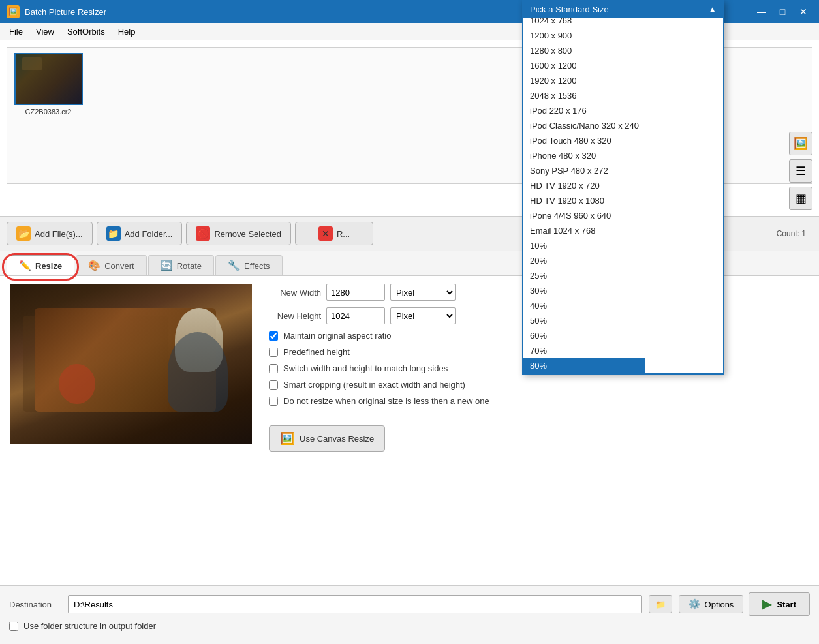 The image size is (819, 644). What do you see at coordinates (585, 291) in the screenshot?
I see `dropdown-item: 30%` at bounding box center [585, 291].